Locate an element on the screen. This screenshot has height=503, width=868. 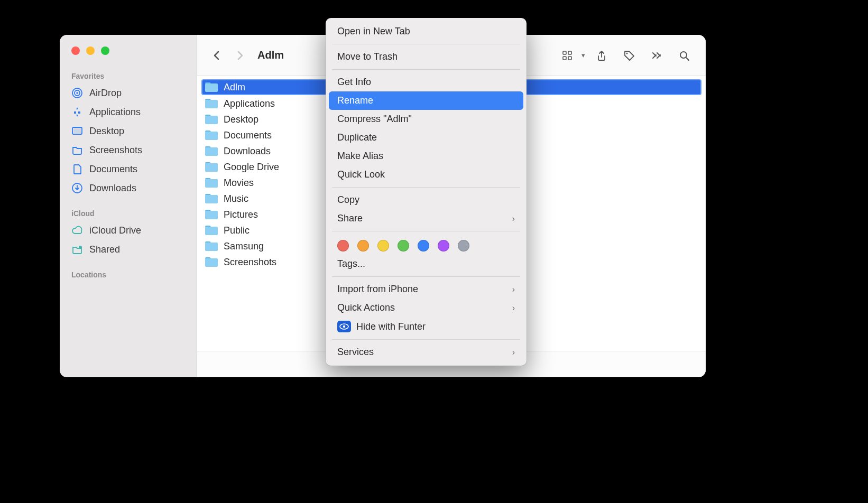
menu-label: Move to Trash is located at coordinates (367, 57).